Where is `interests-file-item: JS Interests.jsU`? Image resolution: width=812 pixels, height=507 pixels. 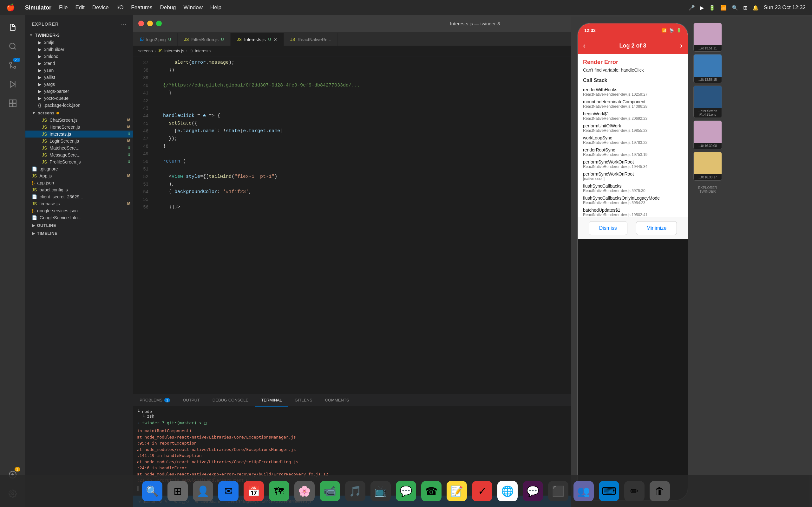
interests-file-item: JS Interests.jsU is located at coordinates (79, 134).